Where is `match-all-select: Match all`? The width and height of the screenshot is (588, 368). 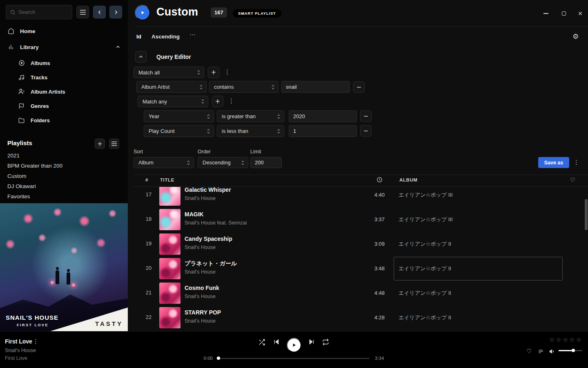 match-all-select: Match all is located at coordinates (169, 72).